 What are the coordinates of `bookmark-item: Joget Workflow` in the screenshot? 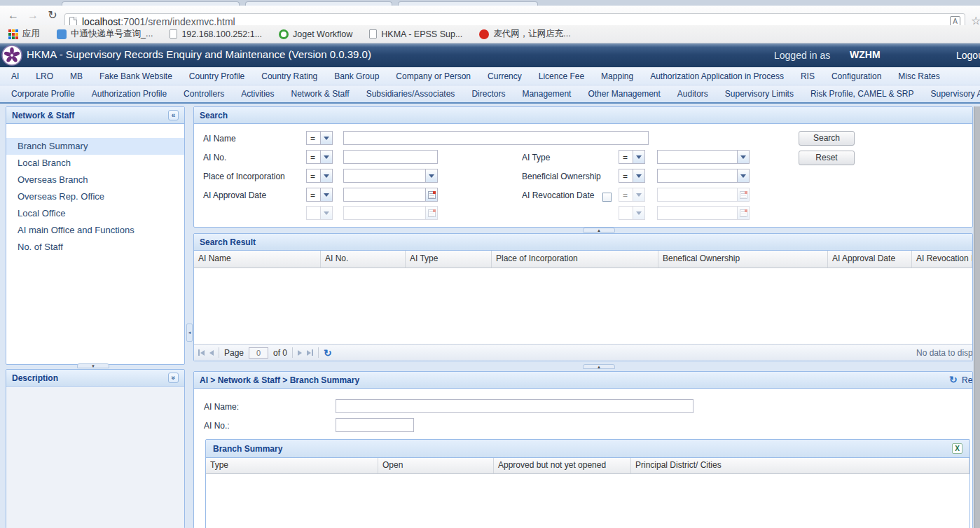 It's located at (315, 34).